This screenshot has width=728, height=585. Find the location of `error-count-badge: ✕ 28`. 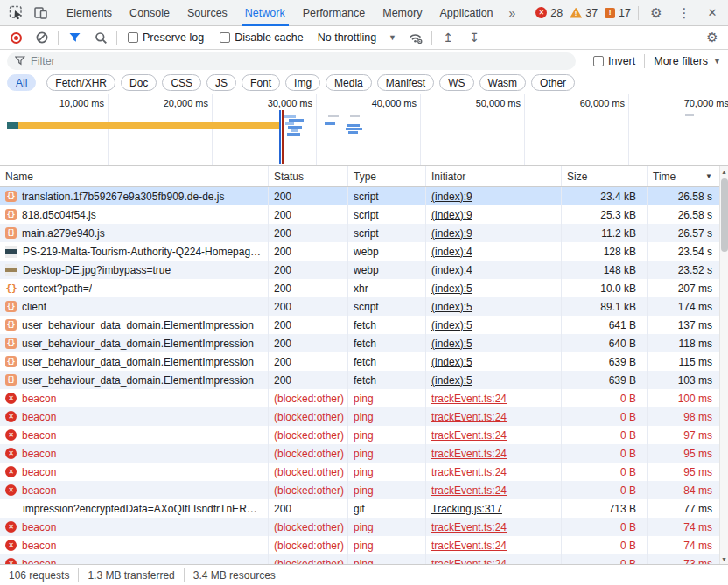

error-count-badge: ✕ 28 is located at coordinates (550, 13).